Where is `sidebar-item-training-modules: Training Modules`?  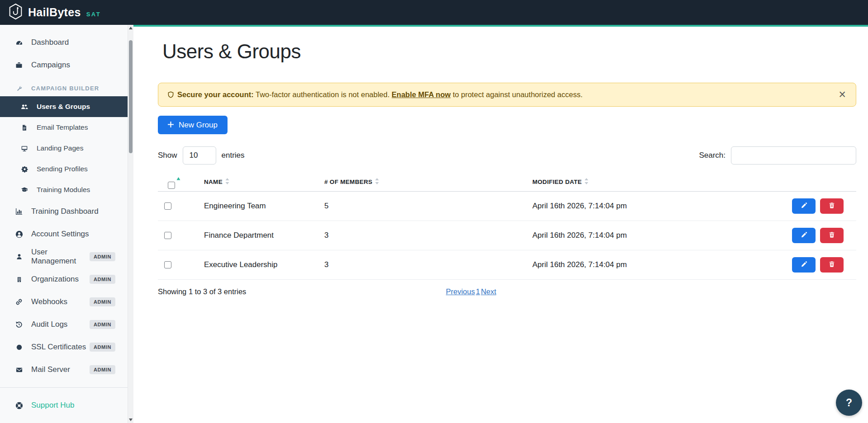
sidebar-item-training-modules: Training Modules is located at coordinates (67, 190).